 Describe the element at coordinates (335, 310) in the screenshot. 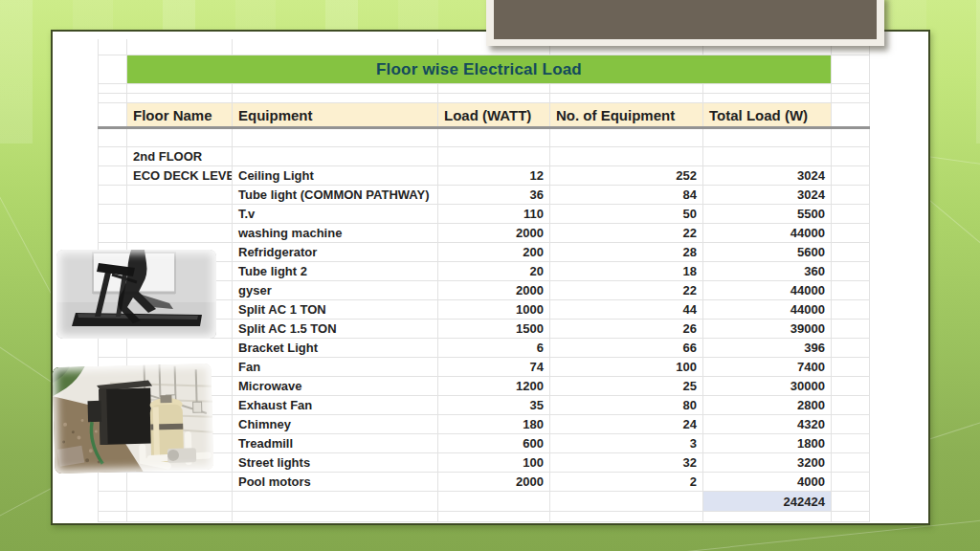

I see `equipment-cell: Split AC 1 TON` at that location.